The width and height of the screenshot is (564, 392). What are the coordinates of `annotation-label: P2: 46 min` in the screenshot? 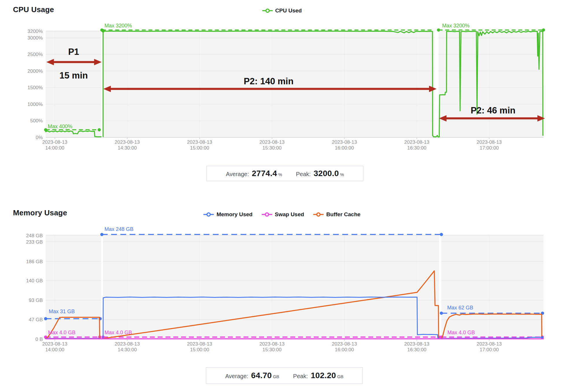 It's located at (493, 110).